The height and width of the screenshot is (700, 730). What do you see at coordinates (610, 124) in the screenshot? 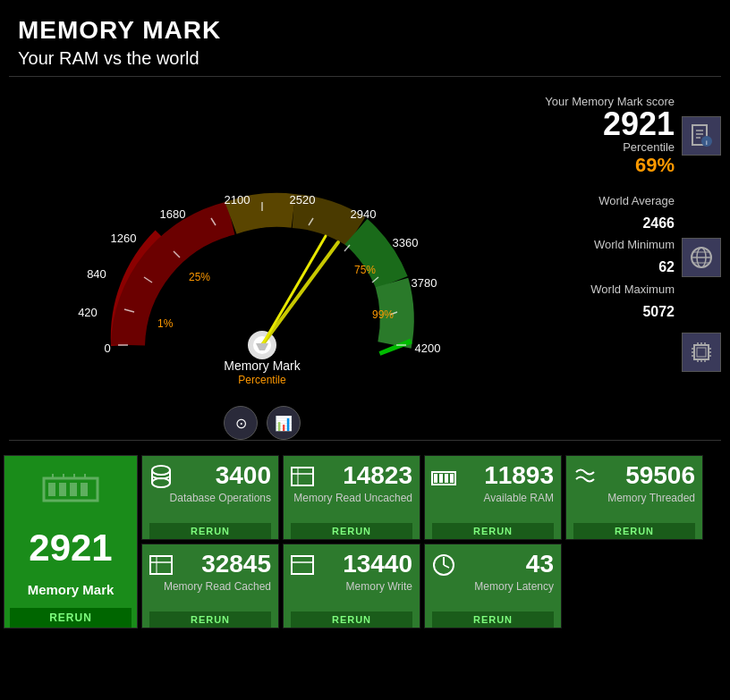
I see `score-value: 2921` at bounding box center [610, 124].